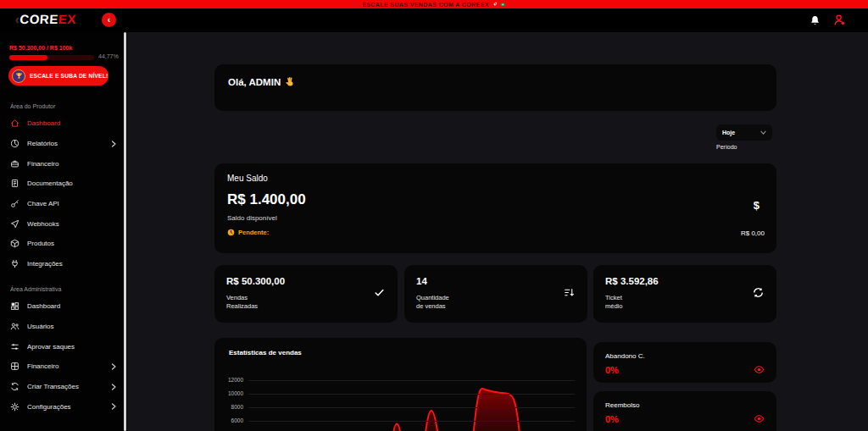 This screenshot has height=431, width=868. What do you see at coordinates (306, 281) in the screenshot?
I see `stat-value: R$ 50.300,00` at bounding box center [306, 281].